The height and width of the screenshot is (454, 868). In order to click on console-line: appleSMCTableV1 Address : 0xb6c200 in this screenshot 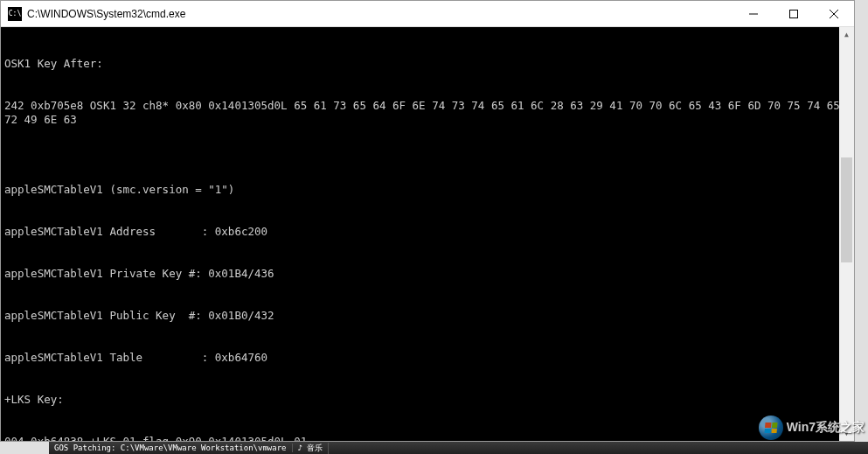, I will do `click(427, 232)`.